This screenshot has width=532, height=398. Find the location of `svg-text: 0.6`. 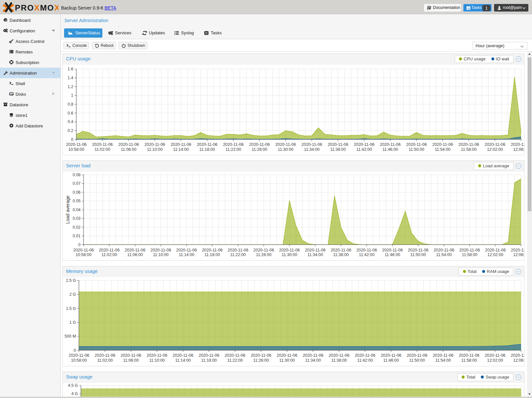

svg-text: 0.6 is located at coordinates (71, 113).